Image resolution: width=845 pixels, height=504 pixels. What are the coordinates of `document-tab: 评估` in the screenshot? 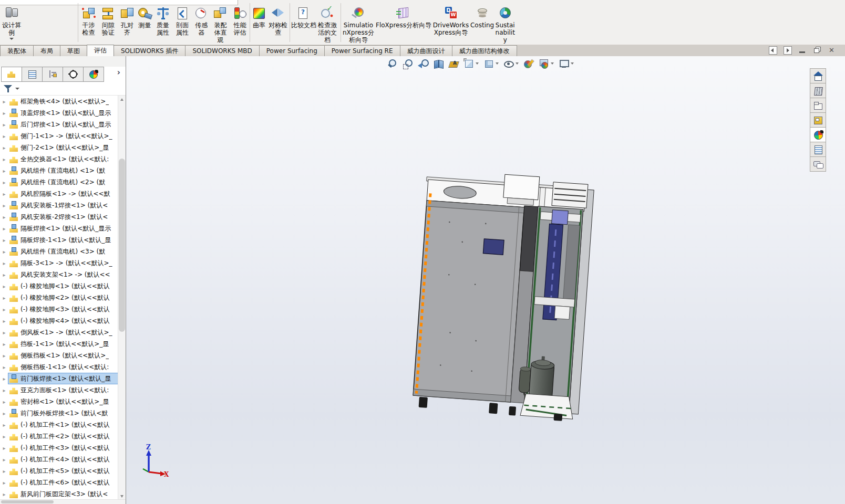 It's located at (100, 50).